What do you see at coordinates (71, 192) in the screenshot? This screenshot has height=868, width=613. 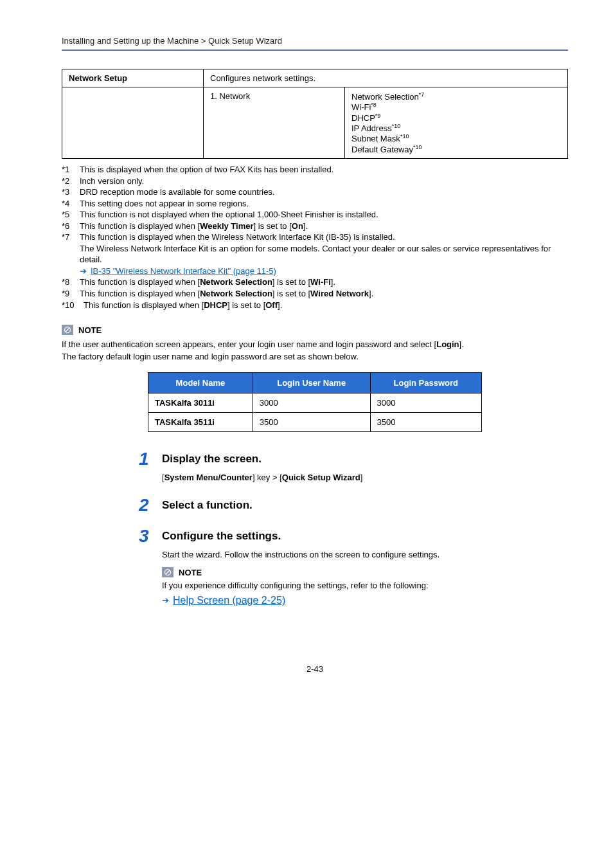 I see `fn-num: *3` at bounding box center [71, 192].